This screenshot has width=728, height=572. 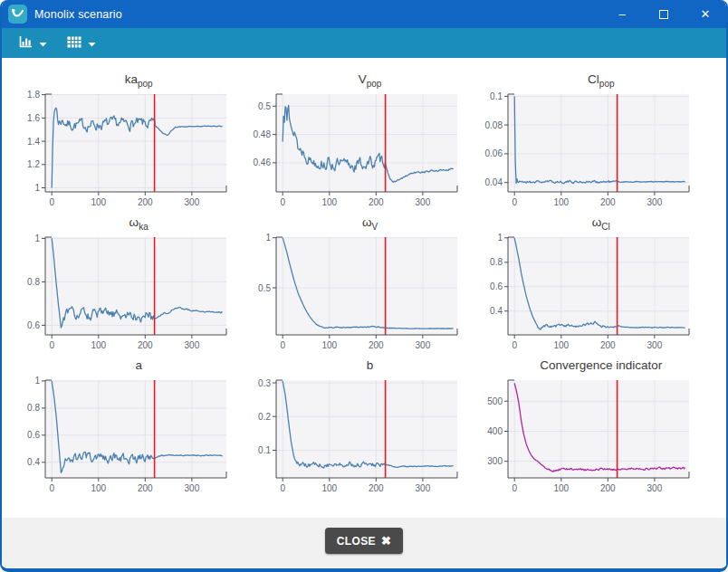 I want to click on plot-b: 0.10.20.30100200300, so click(x=356, y=436).